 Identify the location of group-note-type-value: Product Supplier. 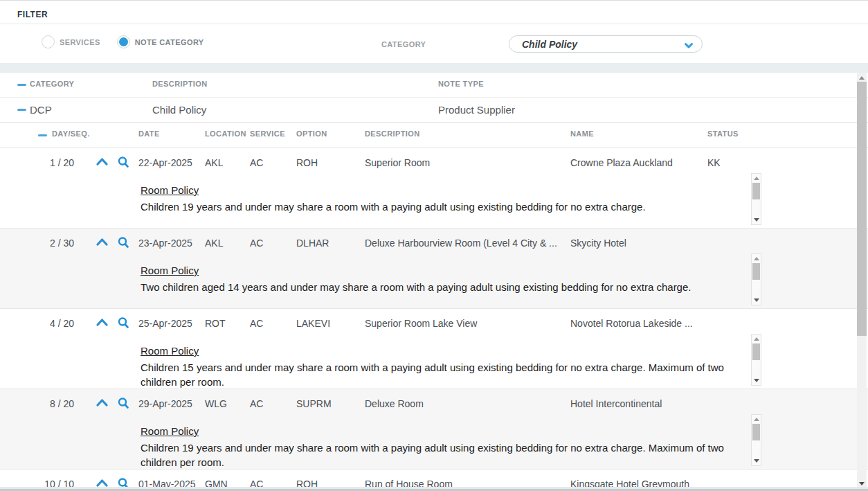
(476, 109).